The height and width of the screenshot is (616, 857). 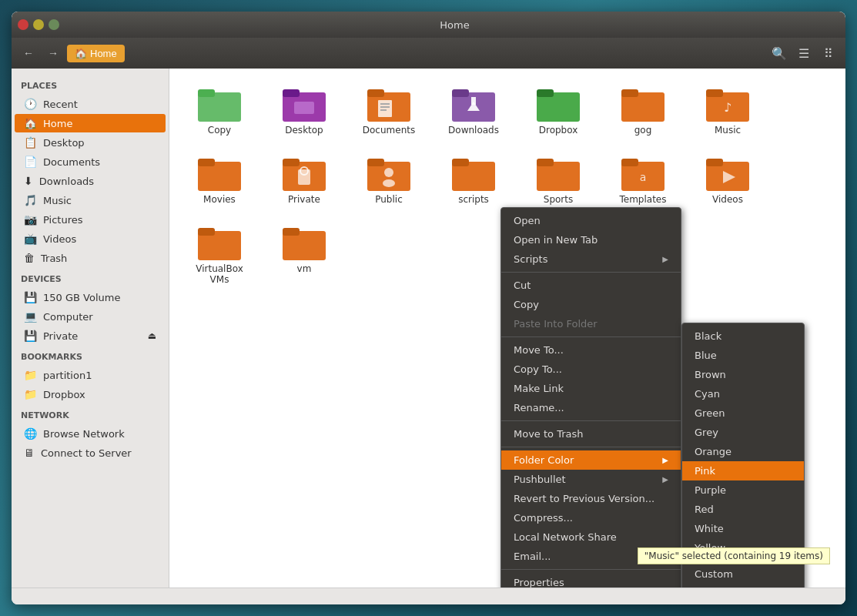 I want to click on back-button: ←, so click(x=28, y=53).